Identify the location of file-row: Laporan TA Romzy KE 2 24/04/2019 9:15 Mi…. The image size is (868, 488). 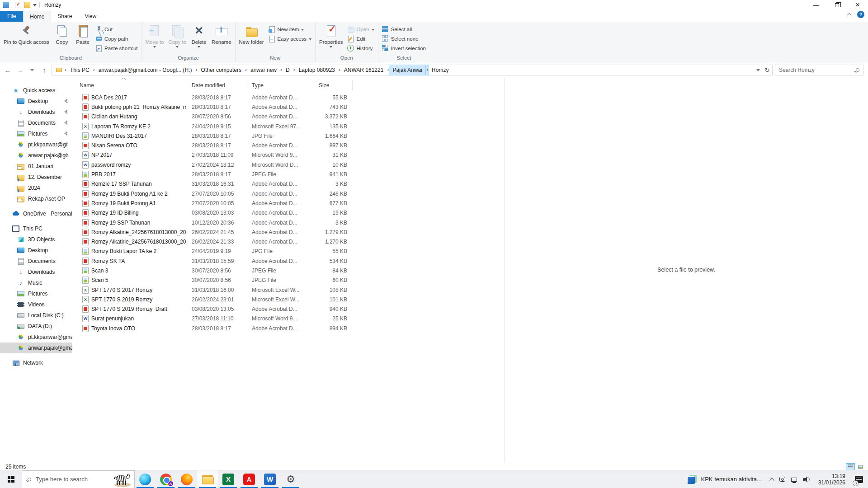
(288, 127).